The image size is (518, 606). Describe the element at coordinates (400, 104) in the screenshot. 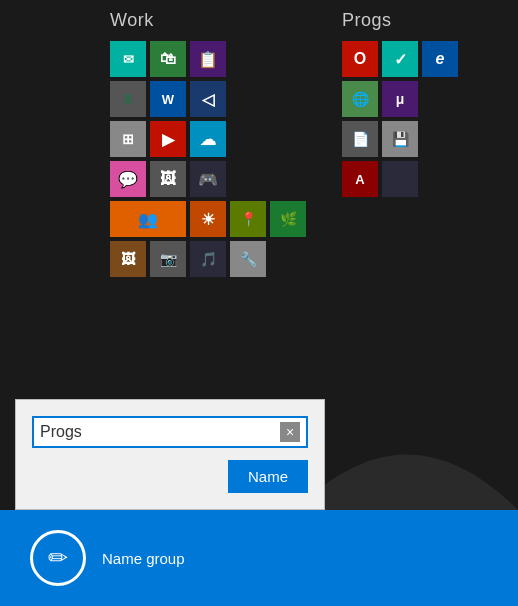

I see `progs-group: Progs O 🌐 📄 A ✓` at that location.